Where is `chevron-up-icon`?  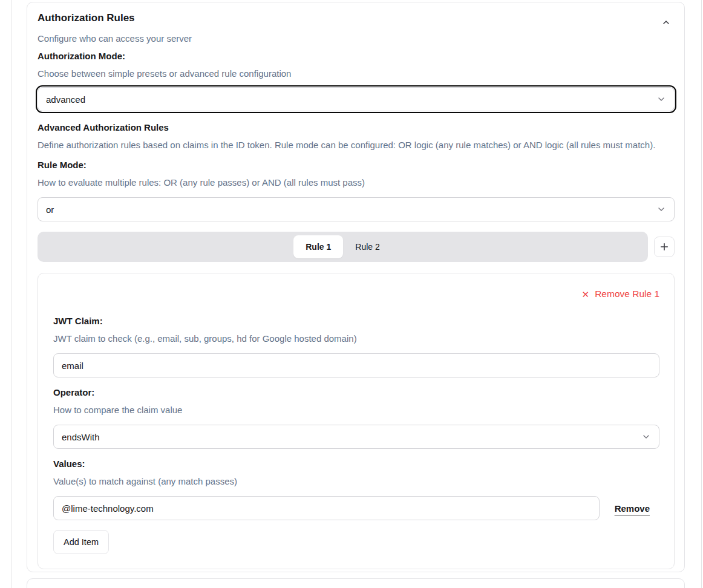 chevron-up-icon is located at coordinates (666, 22).